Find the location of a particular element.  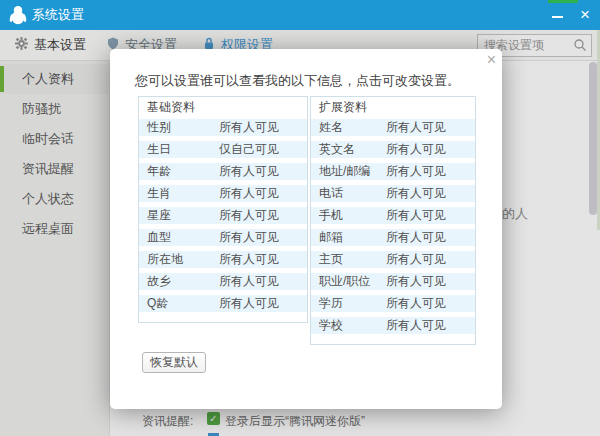

visibility-value: 仅自己可见 is located at coordinates (249, 150).